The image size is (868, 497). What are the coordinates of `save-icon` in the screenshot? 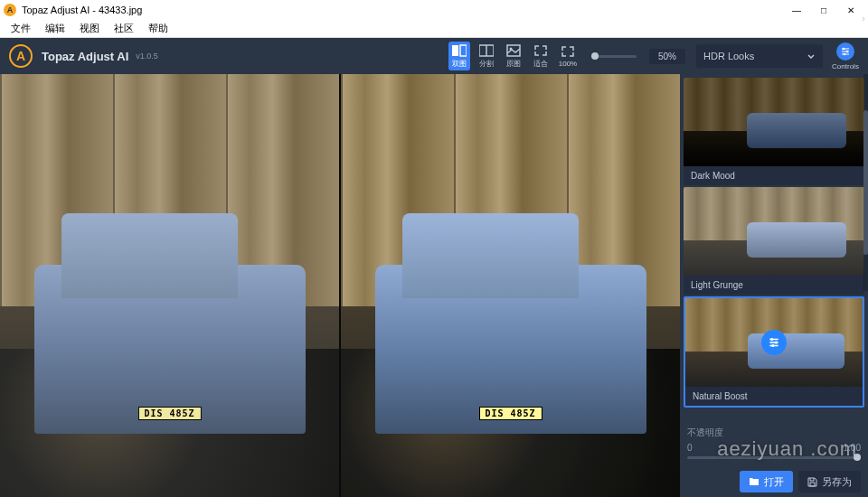 It's located at (812, 483).